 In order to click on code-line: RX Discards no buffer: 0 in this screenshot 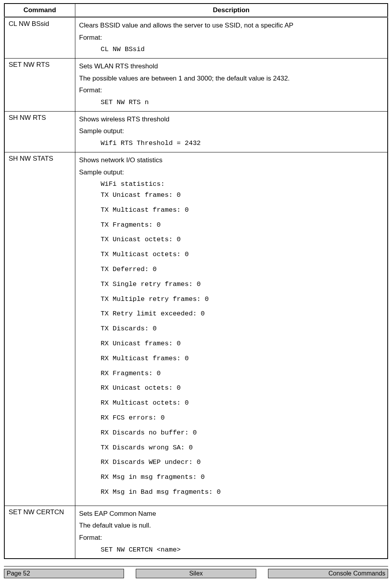, I will do `click(232, 433)`.